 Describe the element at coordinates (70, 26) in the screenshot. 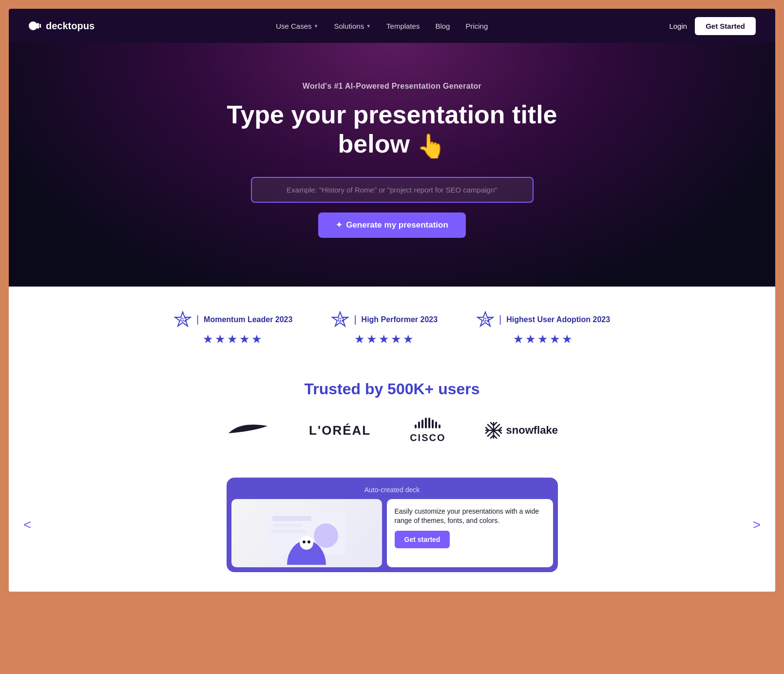

I see `logo-text: decktopus` at that location.